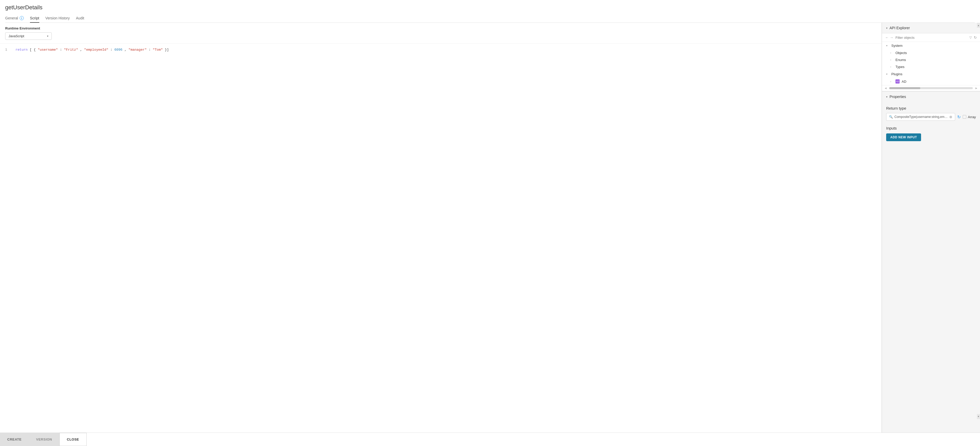  I want to click on runtime-env-section: Runtime Environment JavaScript ▾, so click(441, 33).